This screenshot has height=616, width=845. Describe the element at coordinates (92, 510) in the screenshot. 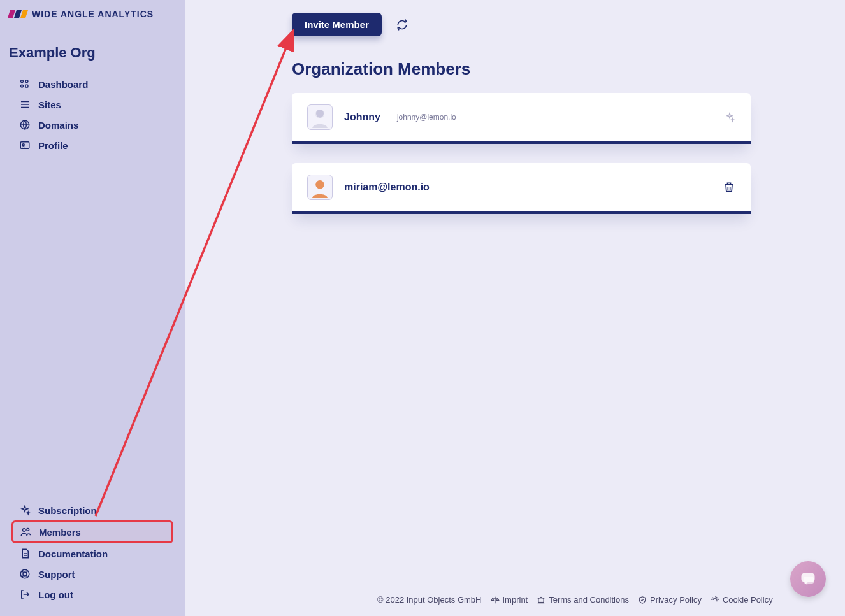

I see `sidebar-item-subscription: Subscription` at that location.